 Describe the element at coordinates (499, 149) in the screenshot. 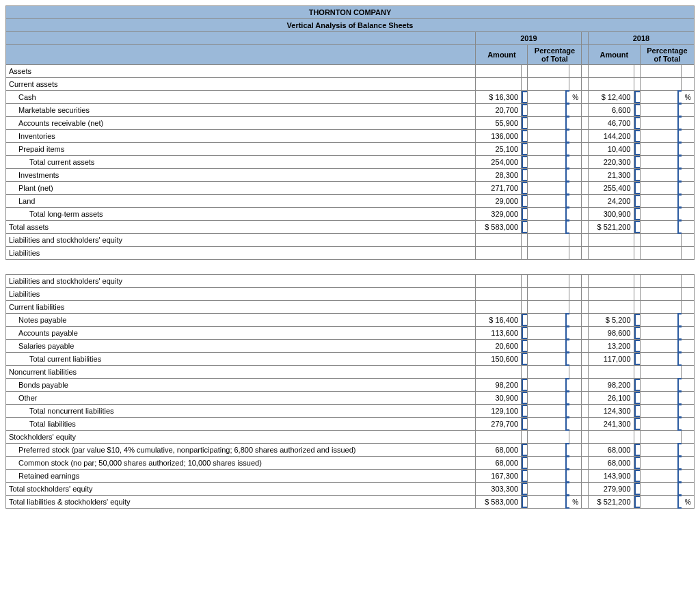

I see `amount-2019: 25,100` at that location.